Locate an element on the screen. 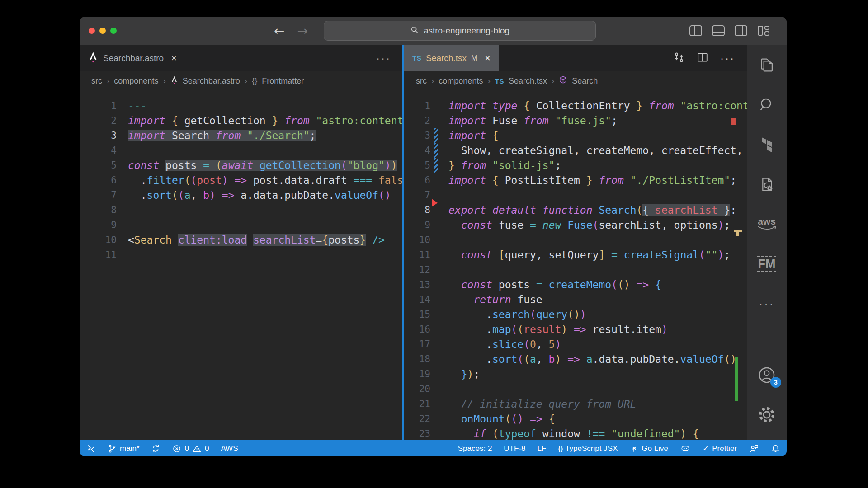  code-line: 13 const posts = createMemo(() => { is located at coordinates (576, 285).